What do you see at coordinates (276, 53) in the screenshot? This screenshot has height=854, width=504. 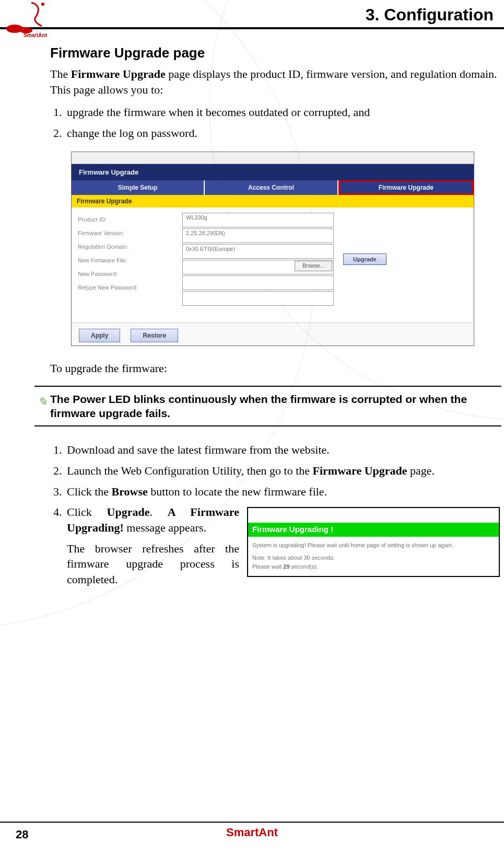 I see `section-title: Firmware Upgrade page` at bounding box center [276, 53].